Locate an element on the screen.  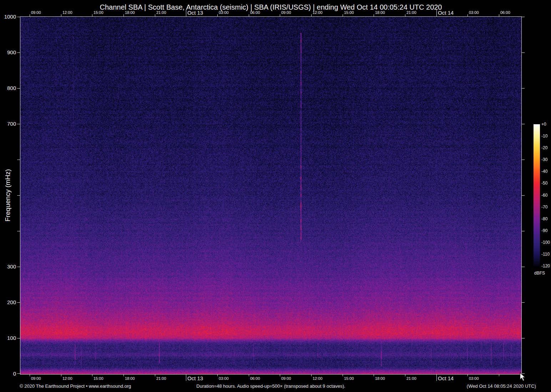
colorbar-tick-label: -30 is located at coordinates (545, 160).